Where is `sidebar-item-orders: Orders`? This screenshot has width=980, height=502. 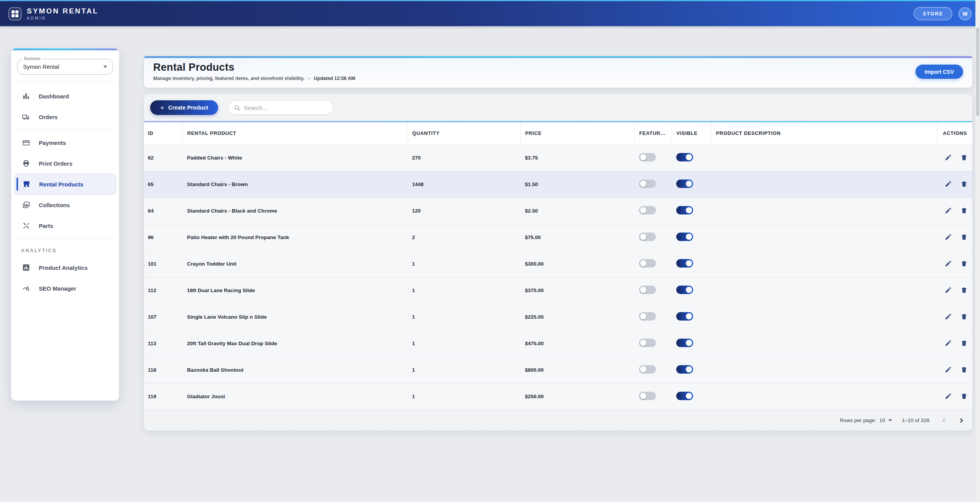
sidebar-item-orders: Orders is located at coordinates (65, 117).